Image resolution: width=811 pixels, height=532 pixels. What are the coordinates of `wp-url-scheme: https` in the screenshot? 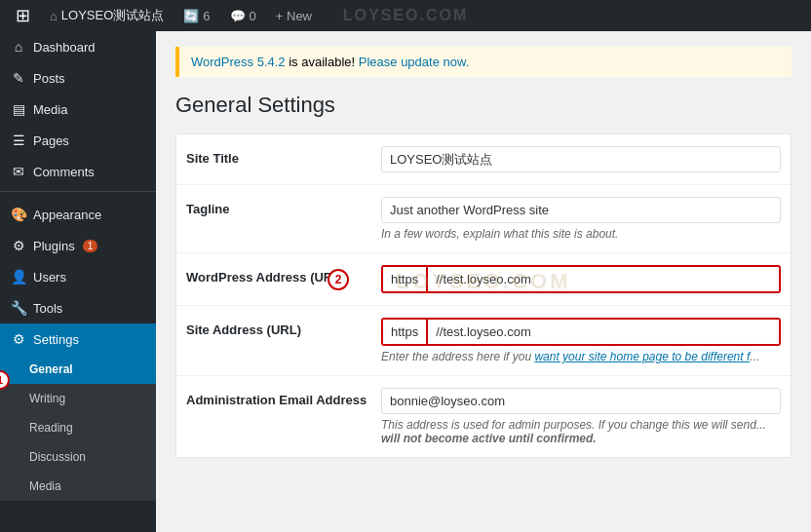 It's located at (406, 279).